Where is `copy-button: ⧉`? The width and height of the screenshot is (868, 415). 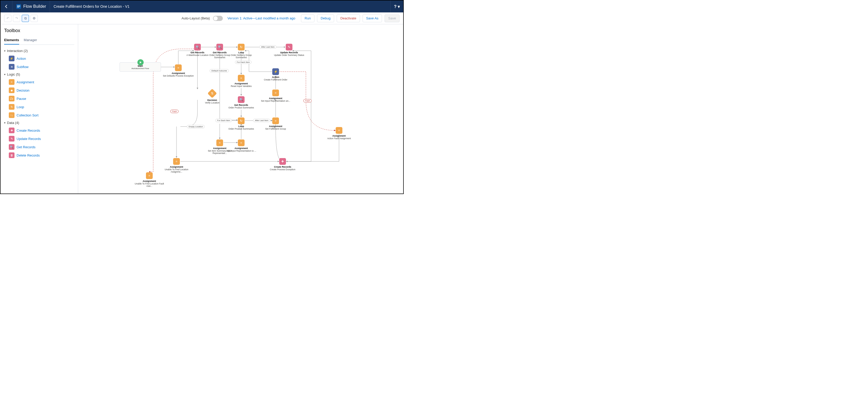
copy-button: ⧉ is located at coordinates (26, 18).